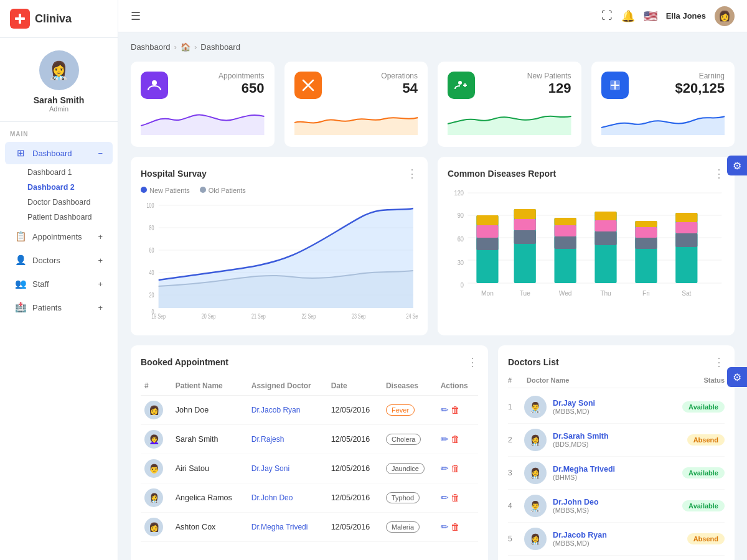 This screenshot has height=560, width=747. What do you see at coordinates (513, 506) in the screenshot?
I see `doctor-num: 4` at bounding box center [513, 506].